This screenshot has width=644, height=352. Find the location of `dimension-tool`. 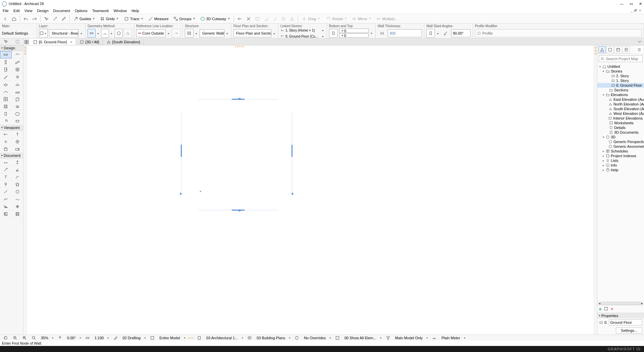

dimension-tool is located at coordinates (6, 162).